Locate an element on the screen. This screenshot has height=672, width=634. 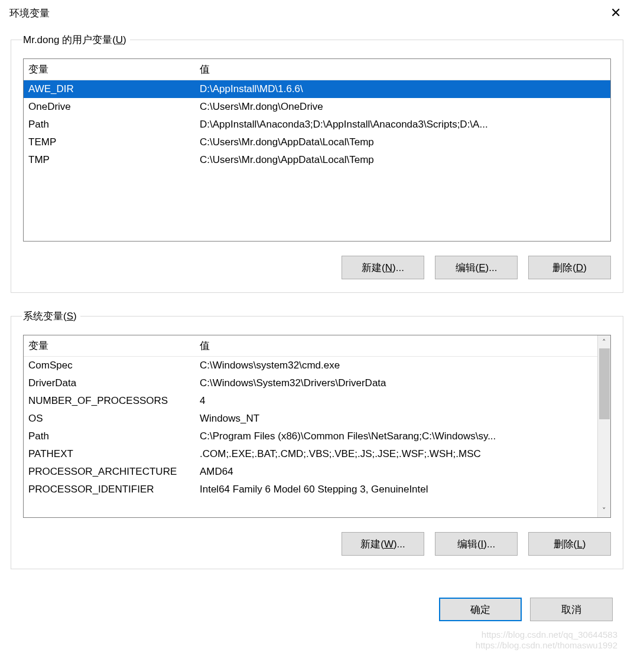
scroll-down-icon: ˅ is located at coordinates (604, 510).